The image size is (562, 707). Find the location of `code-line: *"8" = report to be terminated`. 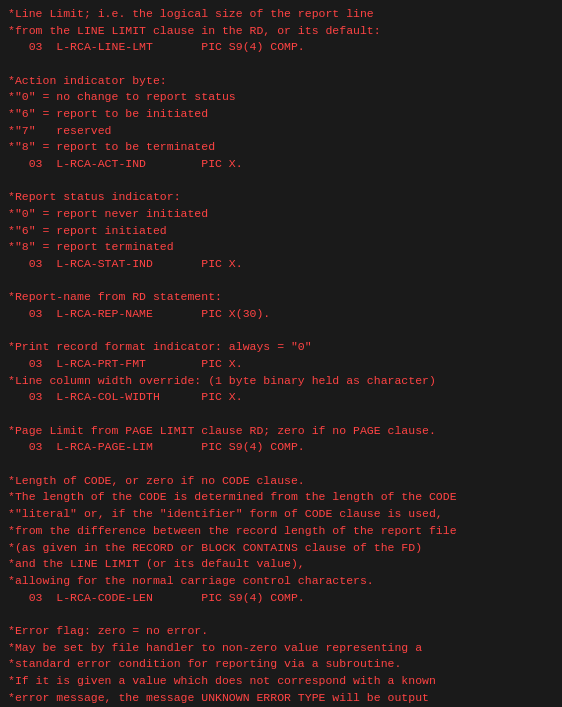

code-line: *"8" = report to be terminated is located at coordinates (281, 148).